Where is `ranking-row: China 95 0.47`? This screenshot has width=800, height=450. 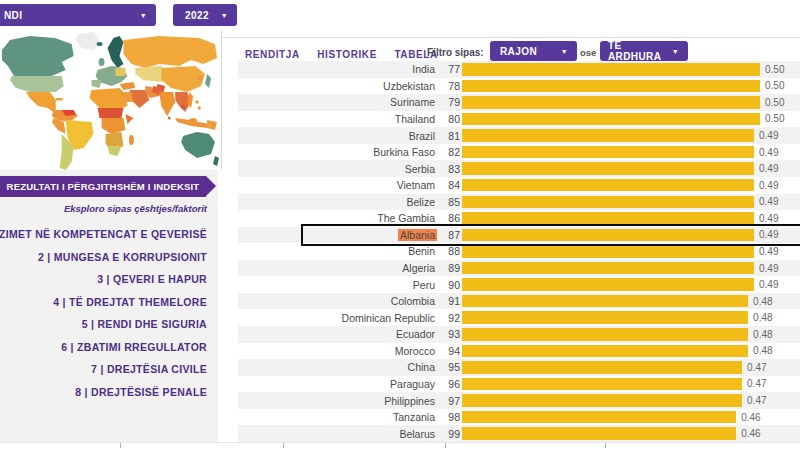
ranking-row: China 95 0.47 is located at coordinates (519, 368).